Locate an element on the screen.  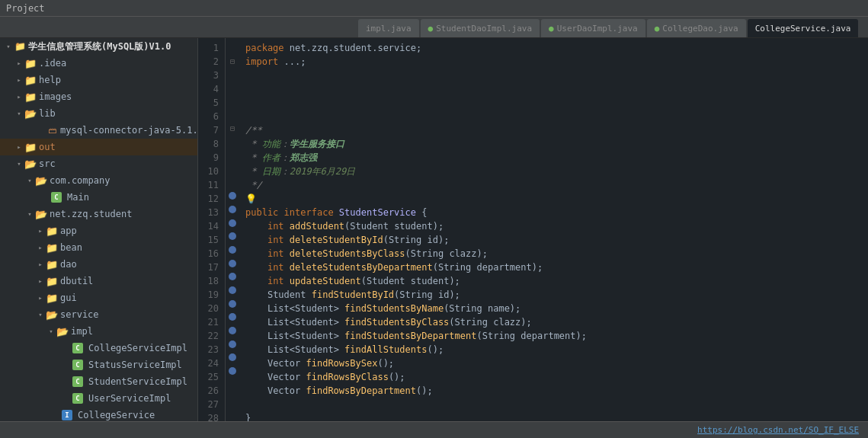
sidebar-item-user-service-impl: C UserServiceImpl is located at coordinates (99, 398).